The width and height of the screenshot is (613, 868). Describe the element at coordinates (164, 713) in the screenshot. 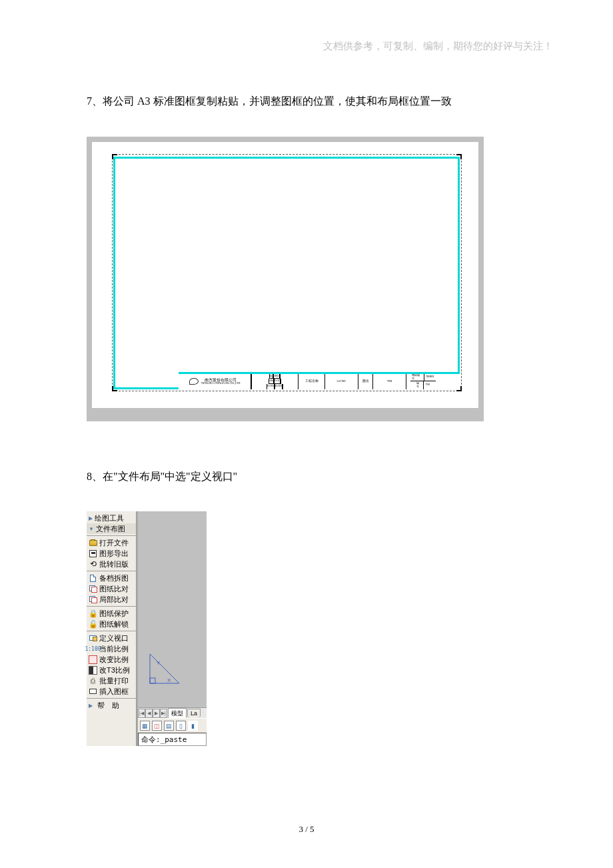

I see `tab-last-button: ▶|` at that location.